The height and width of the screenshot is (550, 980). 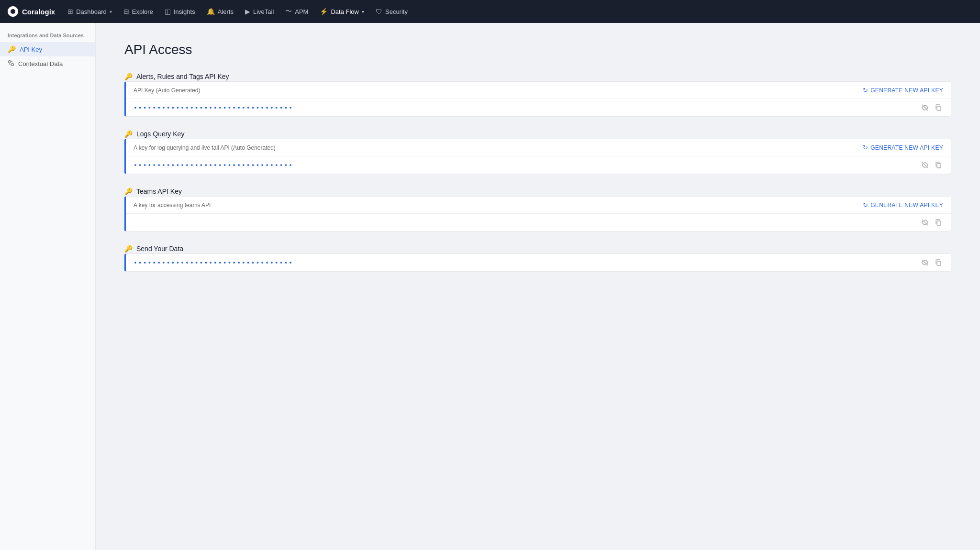 I want to click on api-card-teams-api: A key for accessing teams API ↻ GENERATE…, so click(x=538, y=214).